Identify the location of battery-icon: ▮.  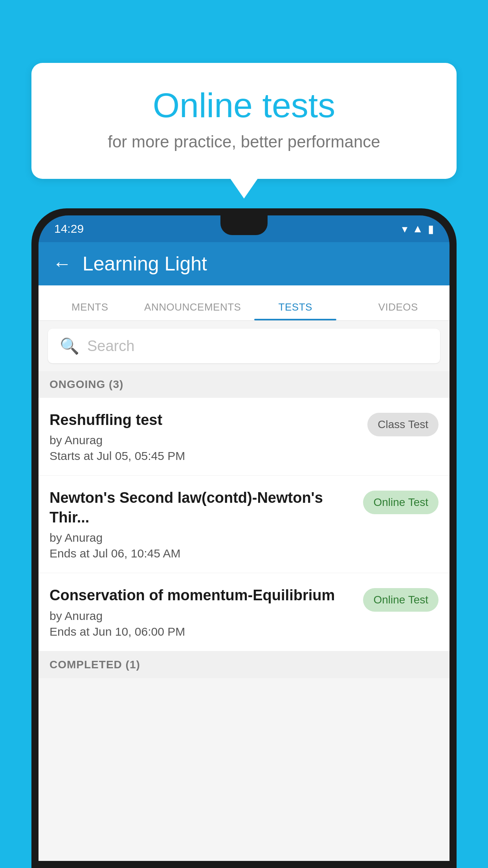
(431, 229).